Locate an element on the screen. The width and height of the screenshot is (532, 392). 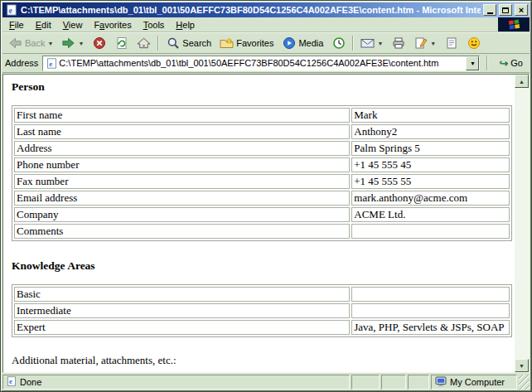
media-label: Media is located at coordinates (311, 43).